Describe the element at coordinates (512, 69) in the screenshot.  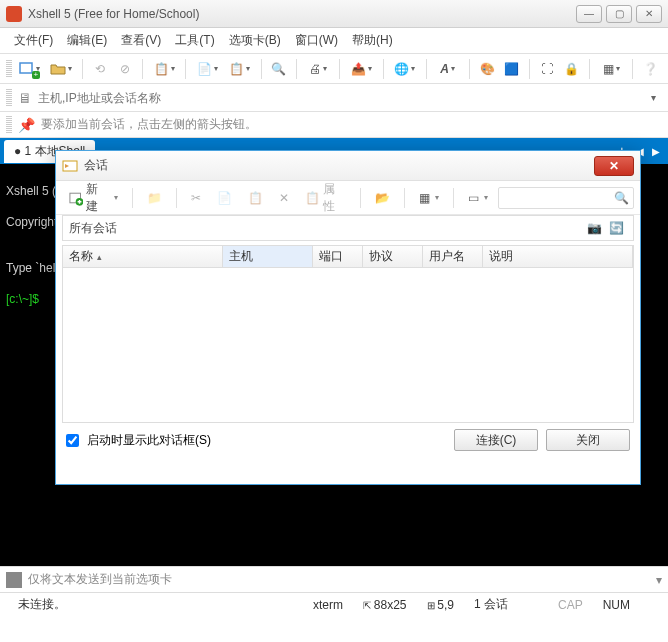
I see `palette-button: 🟦` at that location.